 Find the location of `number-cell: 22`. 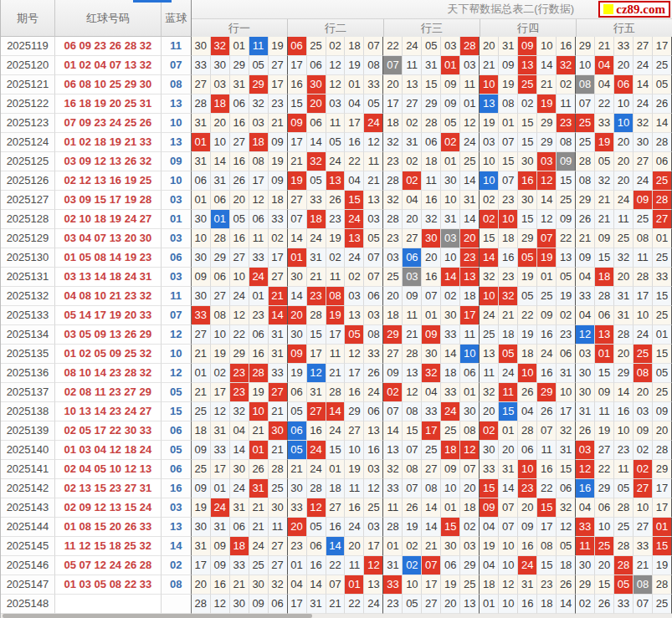

number-cell: 22 is located at coordinates (566, 239).